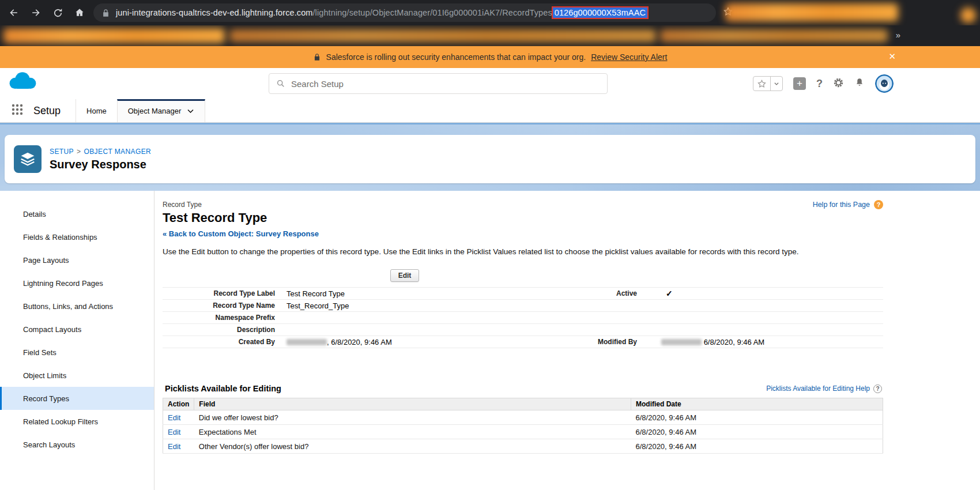 The width and height of the screenshot is (980, 490). I want to click on picklists-help-link: Picklists Available for Editing Help, so click(818, 389).